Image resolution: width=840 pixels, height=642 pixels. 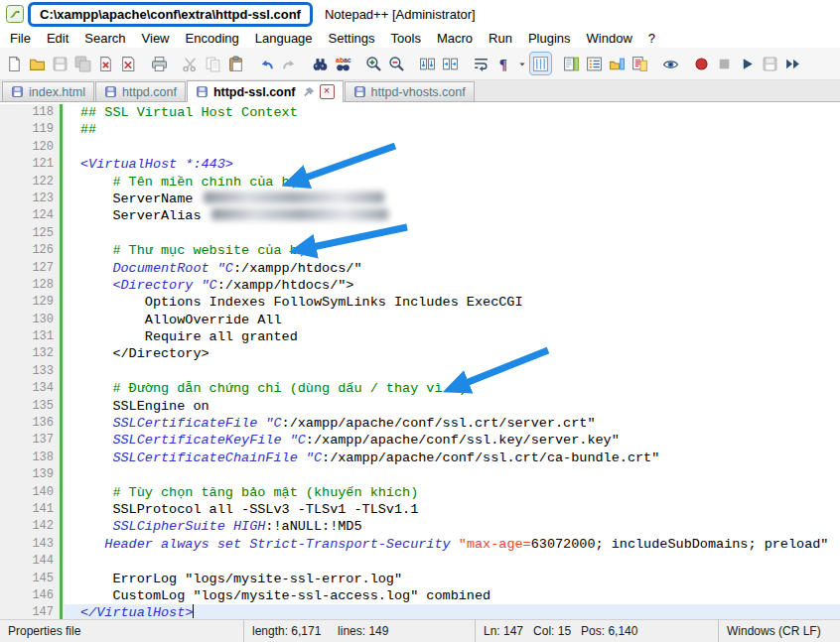 I want to click on code-line-121: 121<VirtualHost *:443>, so click(x=420, y=165).